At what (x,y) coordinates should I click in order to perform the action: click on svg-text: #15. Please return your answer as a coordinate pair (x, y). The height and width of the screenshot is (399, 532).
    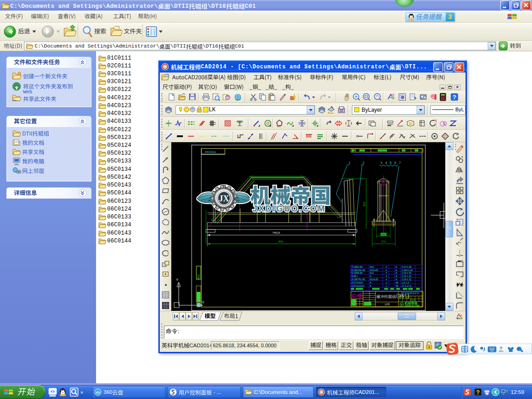
    Looking at the image, I should click on (372, 267).